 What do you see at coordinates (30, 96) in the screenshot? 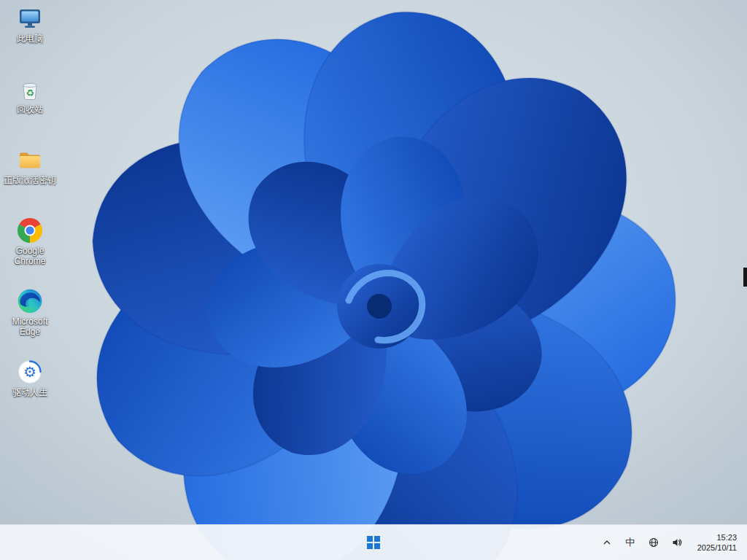
I see `desktop-icon-recycle-bin: ♻ 回收站` at bounding box center [30, 96].